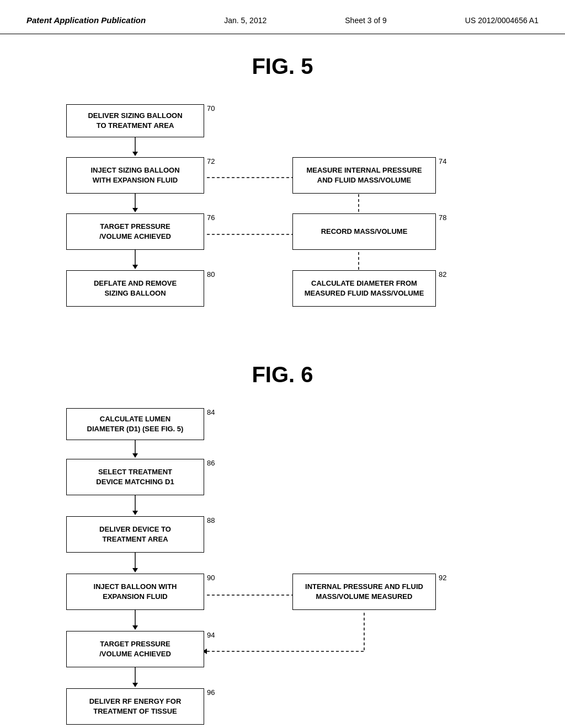  I want to click on ref-82: 82, so click(443, 275).